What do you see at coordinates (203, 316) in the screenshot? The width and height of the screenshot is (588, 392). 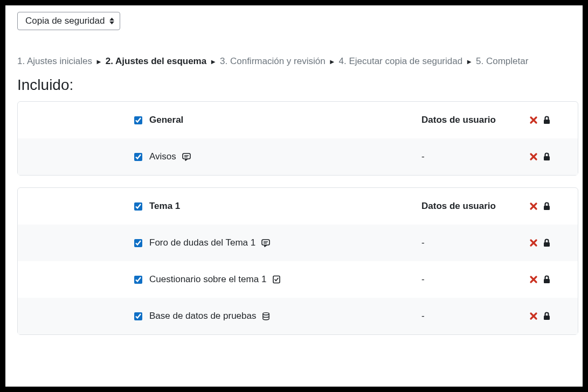 I see `activity-label: Base de datos de pruebas` at bounding box center [203, 316].